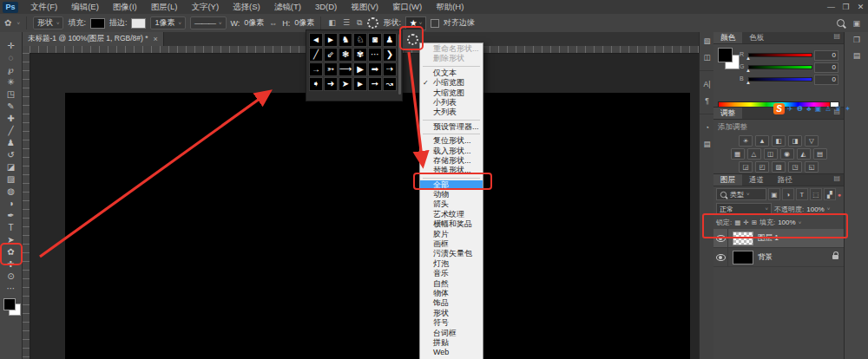 Image resolution: width=868 pixels, height=359 pixels. What do you see at coordinates (345, 55) in the screenshot?
I see `shape-thumbnail: ❃` at bounding box center [345, 55].